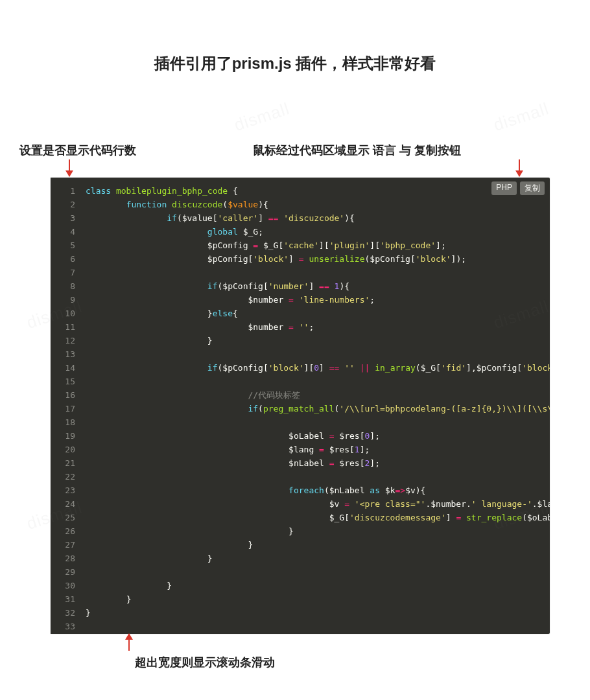  Describe the element at coordinates (129, 642) in the screenshot. I see `arrow-up-icon` at that location.